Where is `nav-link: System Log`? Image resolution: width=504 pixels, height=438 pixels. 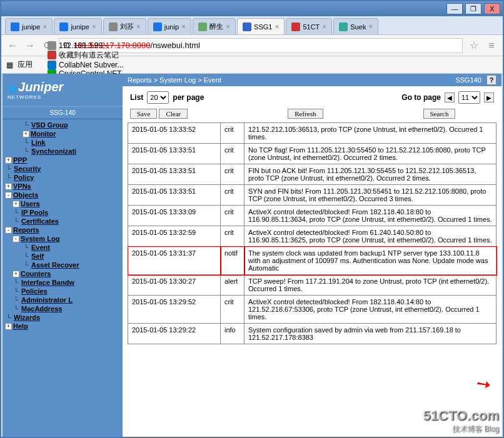 nav-link: System Log is located at coordinates (40, 239).